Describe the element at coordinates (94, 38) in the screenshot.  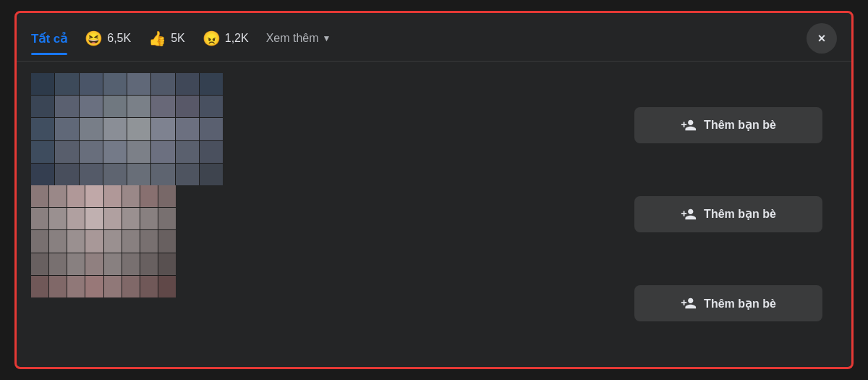
I see `haha-emoji: 😆` at that location.